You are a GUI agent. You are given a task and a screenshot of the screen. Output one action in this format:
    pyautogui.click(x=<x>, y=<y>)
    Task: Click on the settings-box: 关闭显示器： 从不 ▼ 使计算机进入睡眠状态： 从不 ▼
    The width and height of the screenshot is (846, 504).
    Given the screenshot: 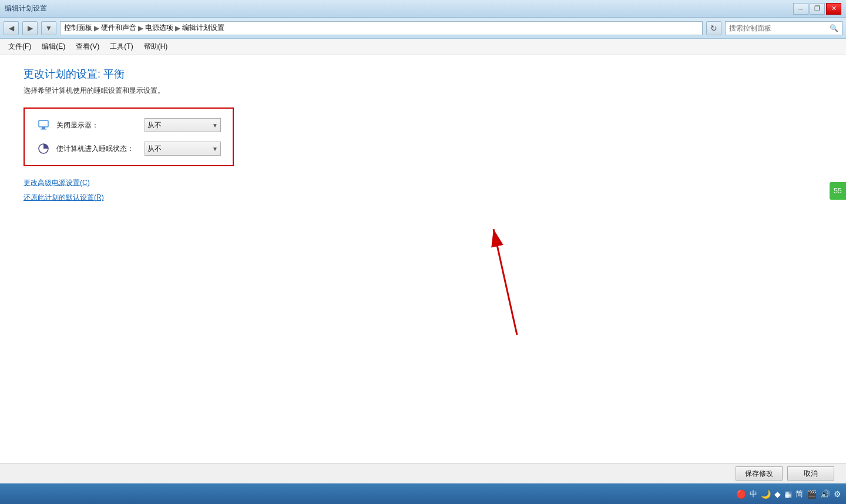 What is the action you would take?
    pyautogui.click(x=129, y=137)
    